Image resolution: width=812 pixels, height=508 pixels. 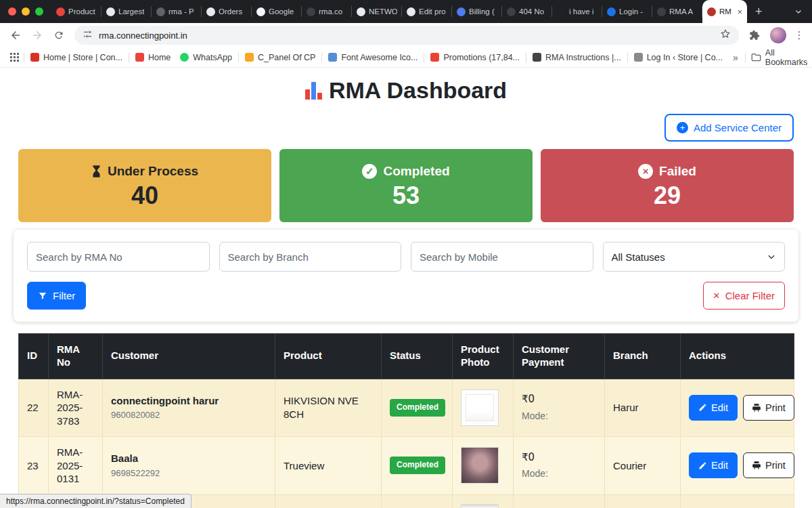 I want to click on tab-title: Product, so click(x=82, y=12).